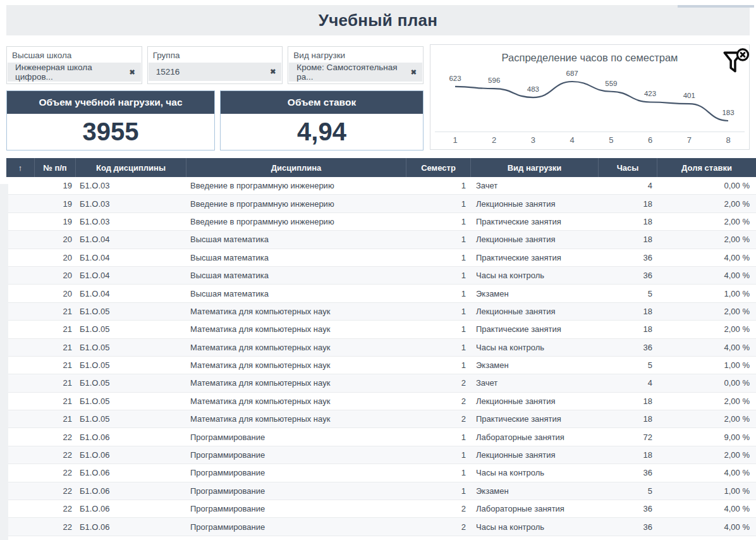 Image resolution: width=756 pixels, height=540 pixels. What do you see at coordinates (707, 491) in the screenshot?
I see `cell-rate-share: 1,00 %` at bounding box center [707, 491].